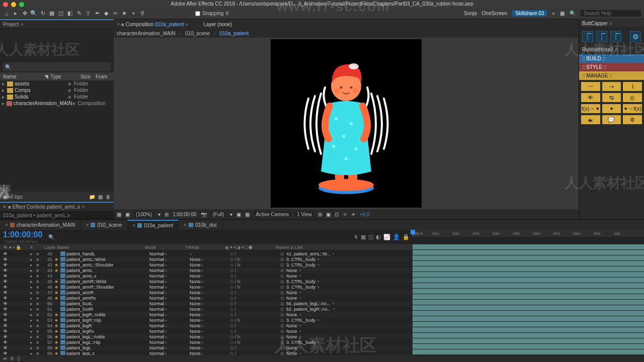 The width and height of the screenshot is (644, 362). Describe the element at coordinates (108, 282) in the screenshot. I see `layer-name: patient_armR::Wrist` at that location.